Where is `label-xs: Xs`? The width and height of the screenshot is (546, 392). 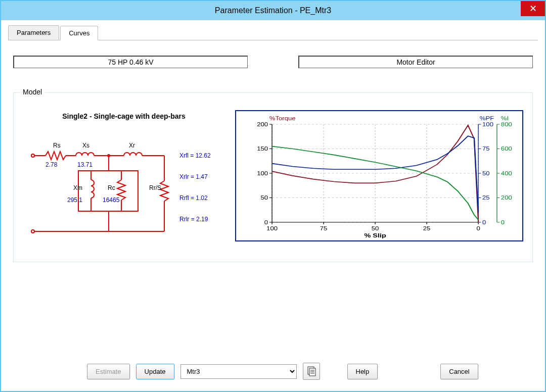
label-xs: Xs is located at coordinates (86, 145).